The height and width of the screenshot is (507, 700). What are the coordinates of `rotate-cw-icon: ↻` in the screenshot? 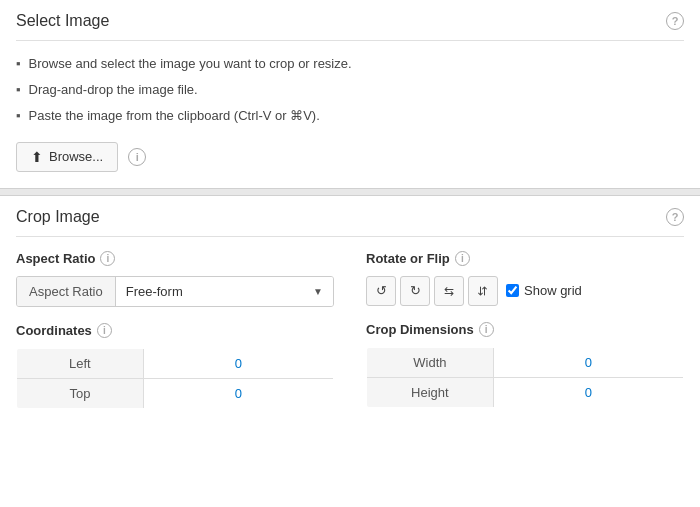 It's located at (416, 290).